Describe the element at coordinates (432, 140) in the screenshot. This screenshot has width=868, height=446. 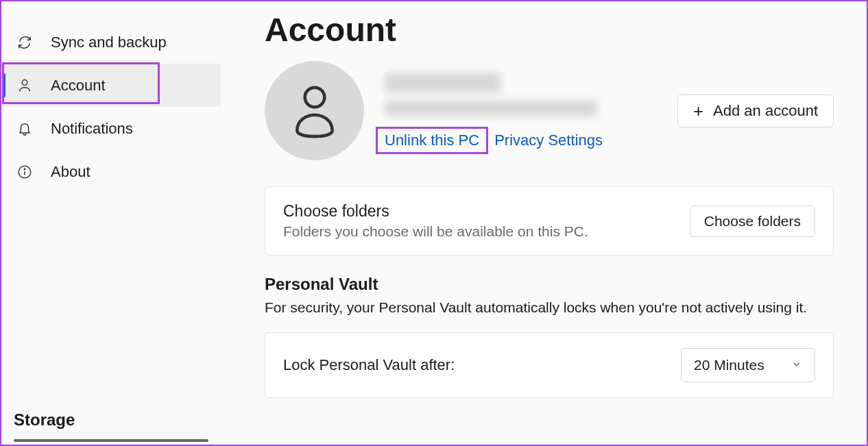
I see `unlink-this-pc-link: Unlink this PC` at that location.